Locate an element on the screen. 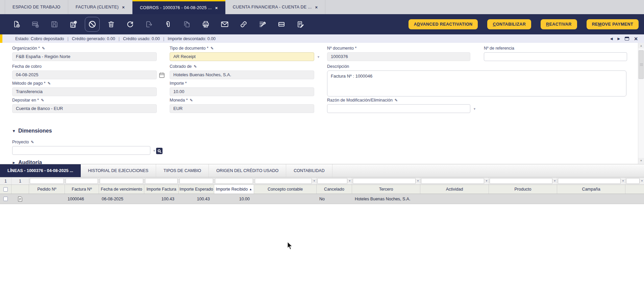 This screenshot has width=644, height=282. filter-importe-factura-input is located at coordinates (162, 181).